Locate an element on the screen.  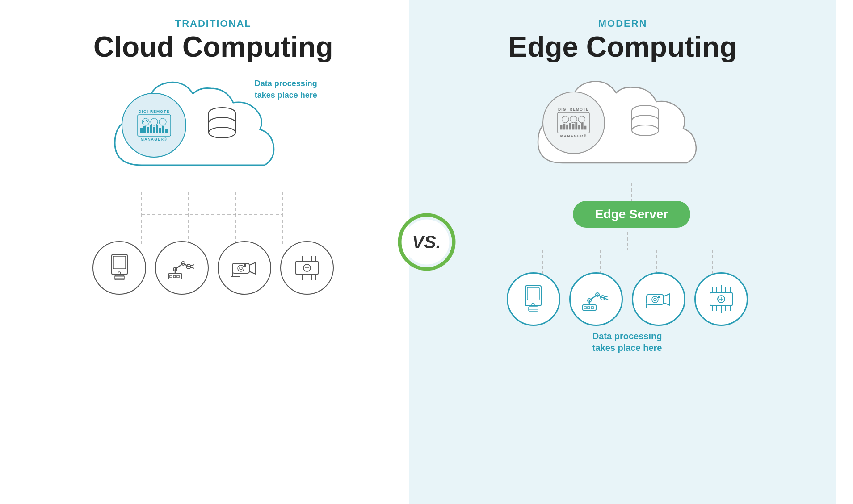
right-title: Edge Computing is located at coordinates (623, 47).